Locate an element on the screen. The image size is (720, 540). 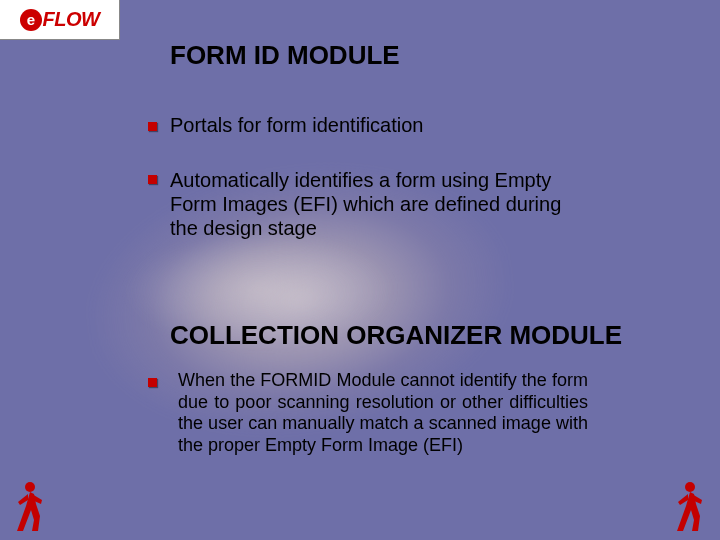
logo-word: FLOW is located at coordinates (72, 19).